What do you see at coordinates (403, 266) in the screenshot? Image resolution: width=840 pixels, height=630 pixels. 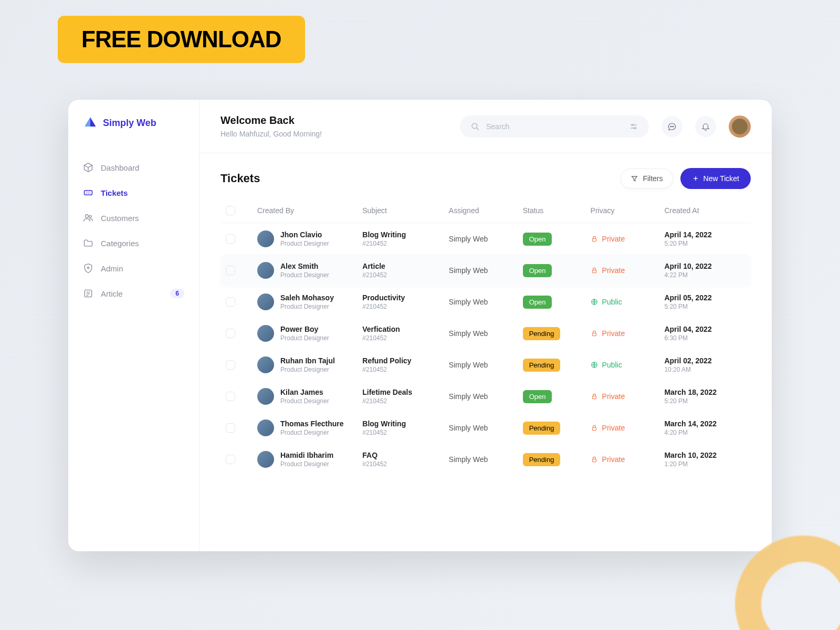 I see `subject-title: Article` at bounding box center [403, 266].